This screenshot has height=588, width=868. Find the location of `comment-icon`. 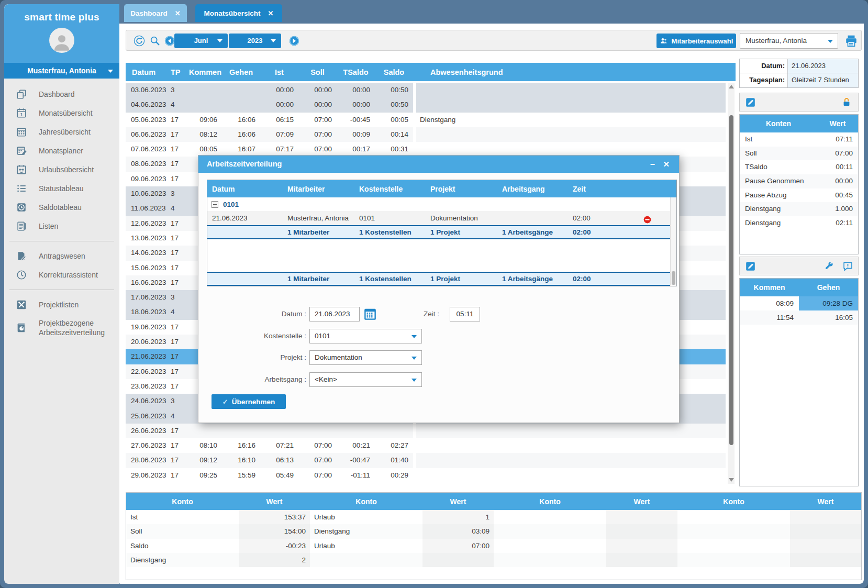

comment-icon is located at coordinates (848, 267).